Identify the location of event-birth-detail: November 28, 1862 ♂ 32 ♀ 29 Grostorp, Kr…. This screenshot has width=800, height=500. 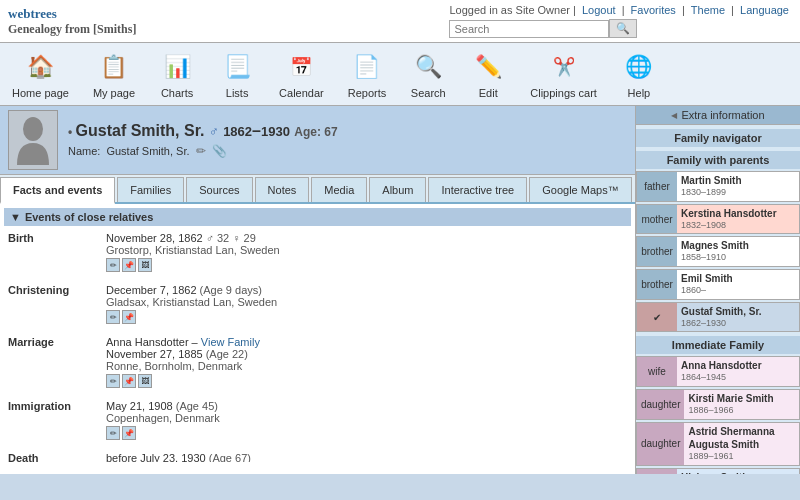
(368, 252).